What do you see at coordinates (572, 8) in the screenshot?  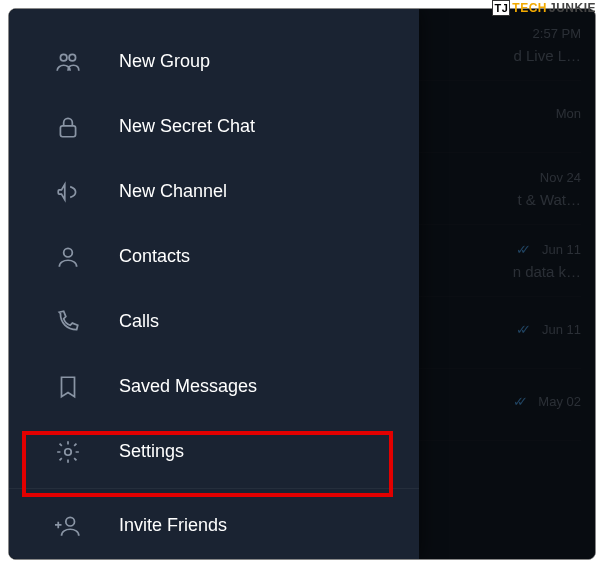 I see `watermark-text2: JUNKIE` at bounding box center [572, 8].